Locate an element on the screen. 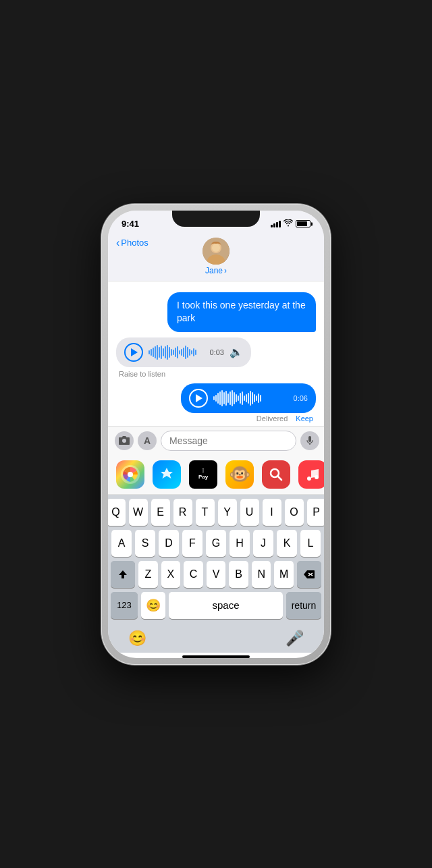 The image size is (432, 868). keyboard: Q W E R T Y U I O P A S D F G is located at coordinates (216, 560).